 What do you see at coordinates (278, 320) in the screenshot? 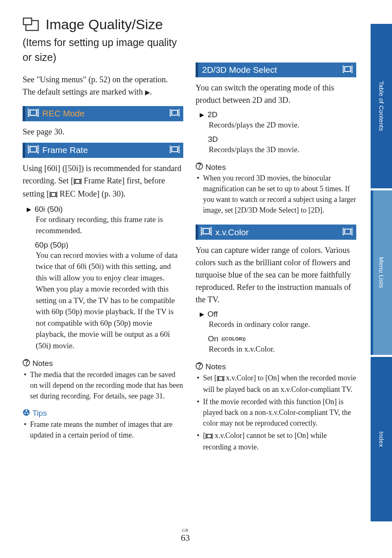
I see `option-off: ▶Off Records in ordinary color range.` at bounding box center [278, 320].